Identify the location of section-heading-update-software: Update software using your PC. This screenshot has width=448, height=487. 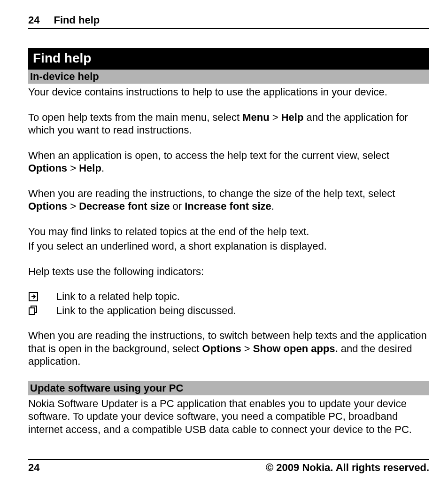
(229, 388).